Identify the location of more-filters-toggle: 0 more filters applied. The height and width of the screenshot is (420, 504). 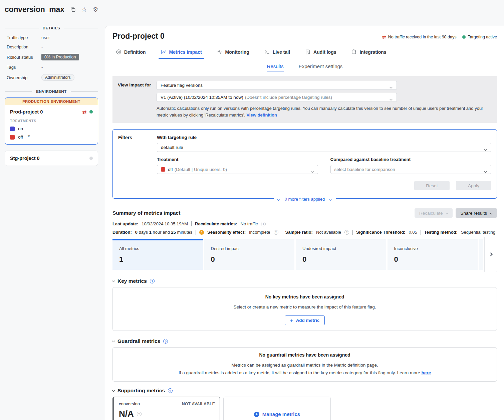
(305, 199).